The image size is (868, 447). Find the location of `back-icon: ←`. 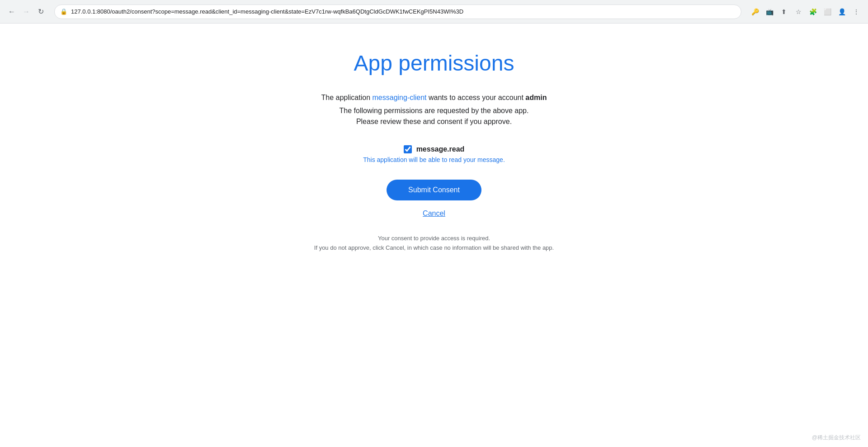

back-icon: ← is located at coordinates (12, 12).